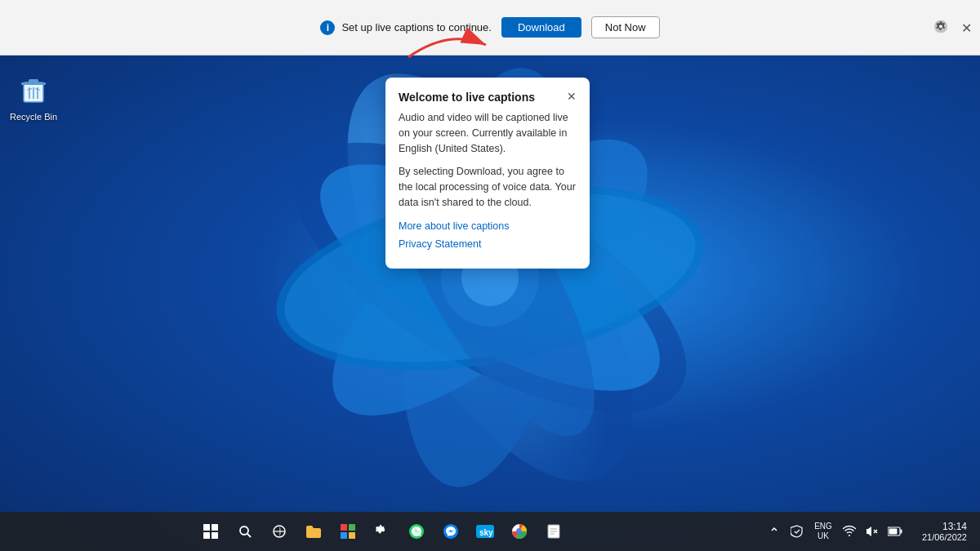 The image size is (980, 551). What do you see at coordinates (348, 531) in the screenshot?
I see `store-button` at bounding box center [348, 531].